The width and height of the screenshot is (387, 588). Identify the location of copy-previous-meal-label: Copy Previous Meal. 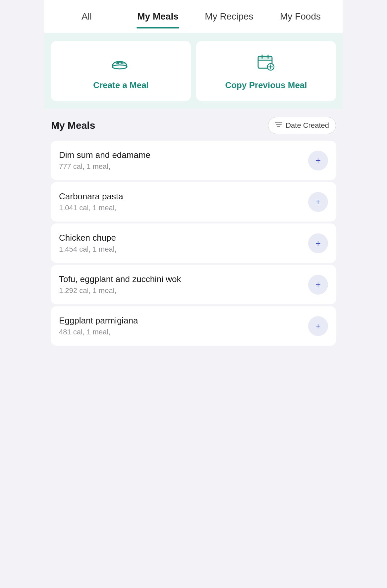
(266, 85).